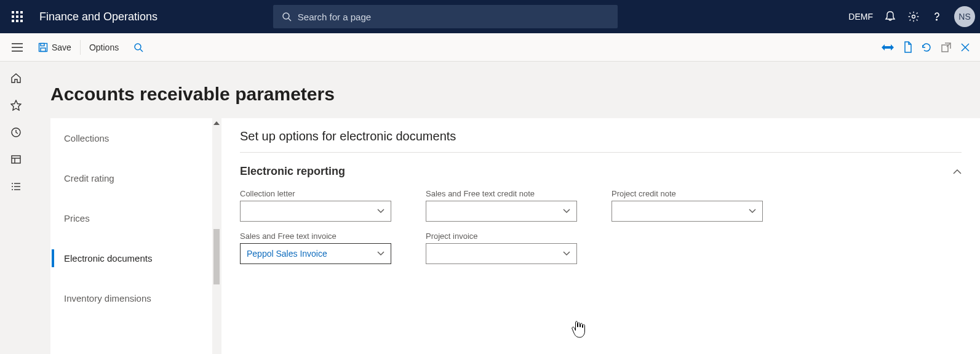 Image resolution: width=980 pixels, height=354 pixels. Describe the element at coordinates (926, 47) in the screenshot. I see `refresh-icon` at that location.